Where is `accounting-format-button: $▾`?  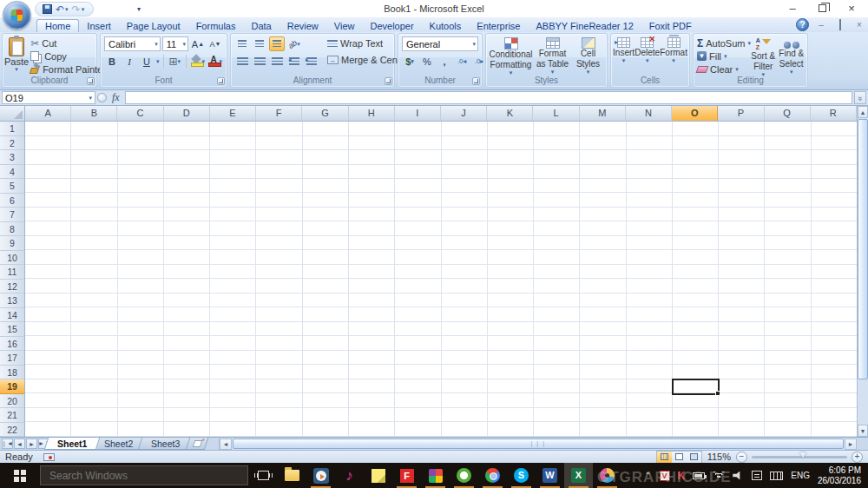
accounting-format-button: $▾ is located at coordinates (410, 61).